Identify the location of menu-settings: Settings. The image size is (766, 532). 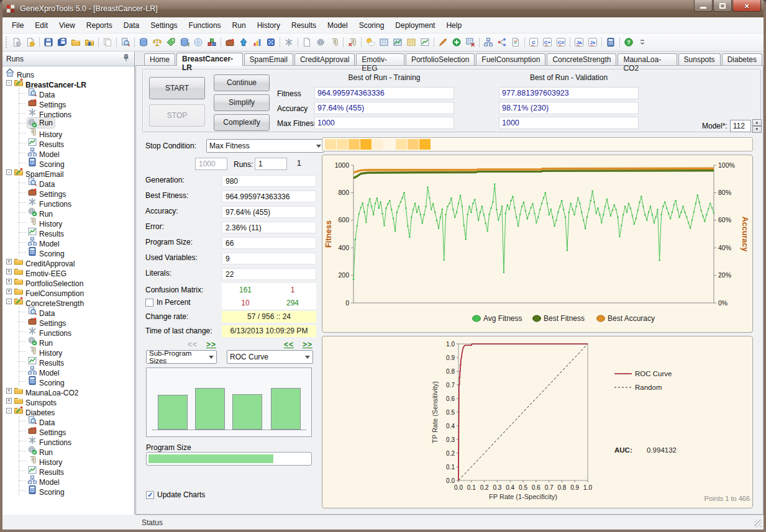
(164, 25).